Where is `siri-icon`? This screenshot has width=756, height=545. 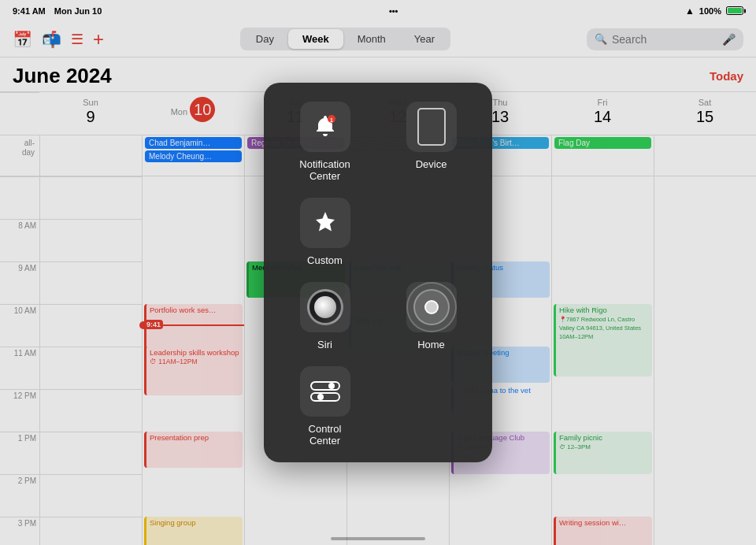 siri-icon is located at coordinates (325, 307).